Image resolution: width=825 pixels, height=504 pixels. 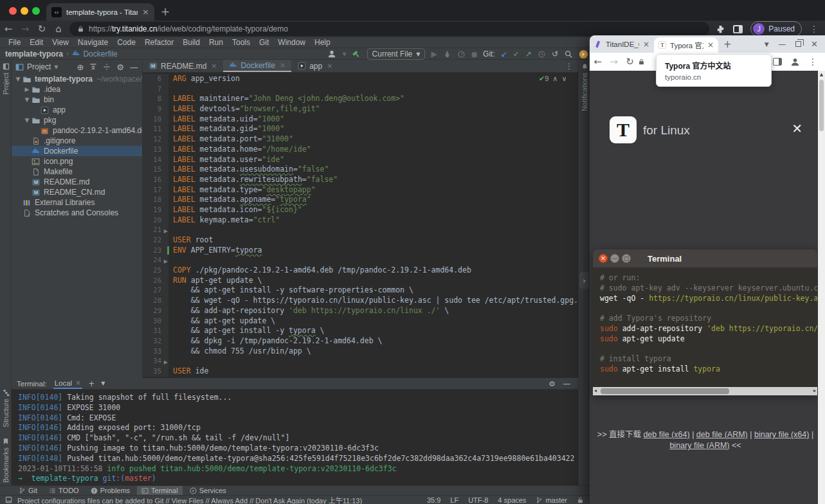 I want to click on gutter-line-32: 32, so click(x=156, y=341).